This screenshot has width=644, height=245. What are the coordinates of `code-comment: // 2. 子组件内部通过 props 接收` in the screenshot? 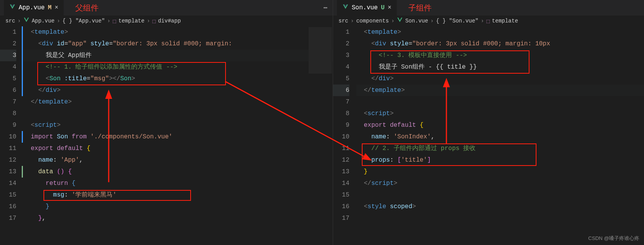 It's located at (423, 148).